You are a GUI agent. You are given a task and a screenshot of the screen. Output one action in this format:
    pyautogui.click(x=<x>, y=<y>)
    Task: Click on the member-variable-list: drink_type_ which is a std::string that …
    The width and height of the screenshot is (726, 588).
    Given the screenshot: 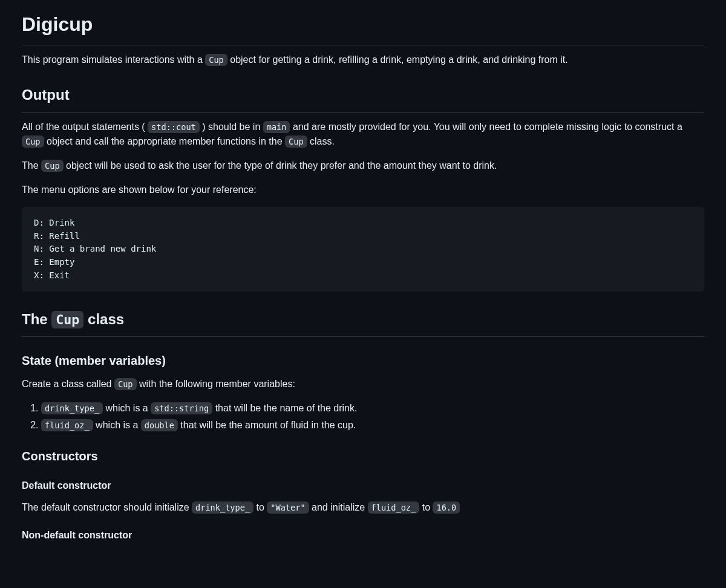 What is the action you would take?
    pyautogui.click(x=363, y=417)
    